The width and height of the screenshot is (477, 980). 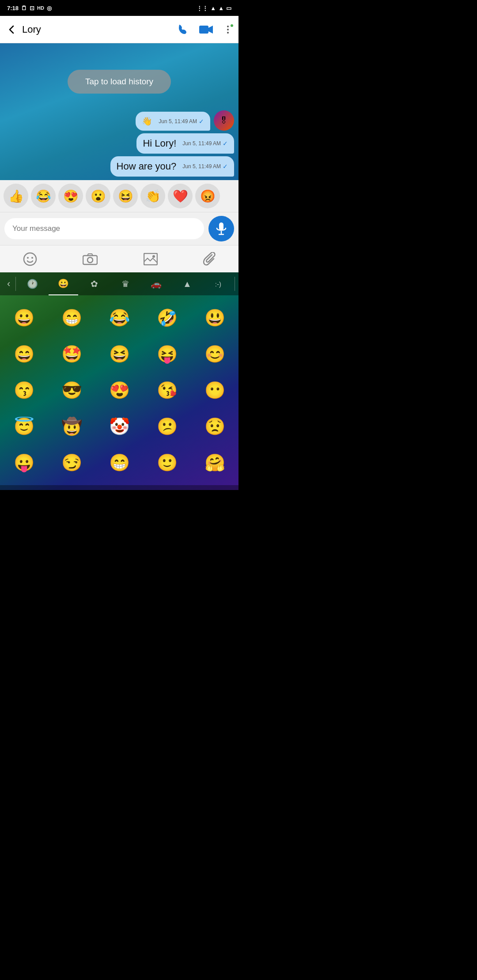 What do you see at coordinates (187, 284) in the screenshot?
I see `tab-symbols: ▲` at bounding box center [187, 284].